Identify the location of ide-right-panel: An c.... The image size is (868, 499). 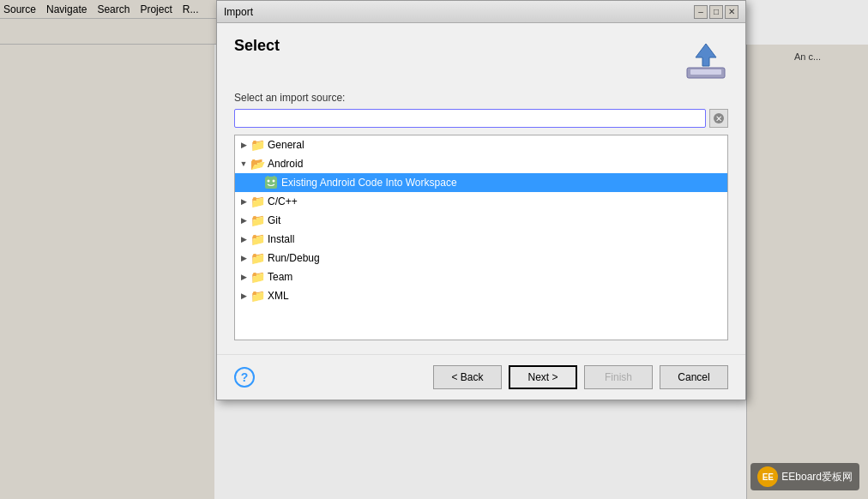
(807, 272).